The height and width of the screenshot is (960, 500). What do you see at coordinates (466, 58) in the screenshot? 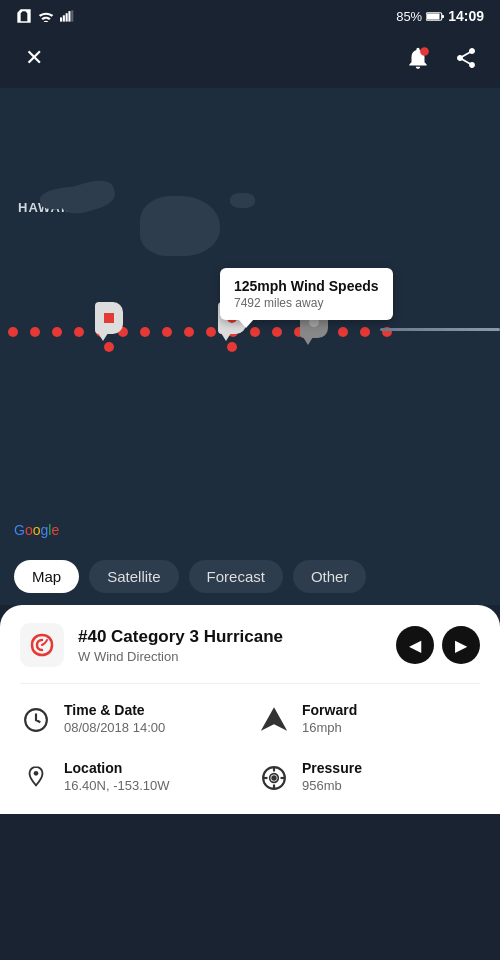
I see `share-button` at bounding box center [466, 58].